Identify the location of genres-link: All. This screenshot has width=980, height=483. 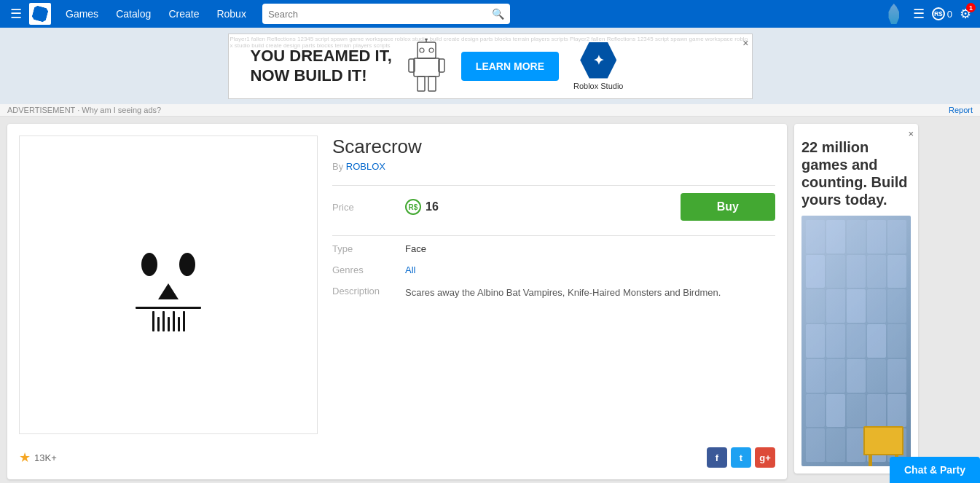
(410, 270).